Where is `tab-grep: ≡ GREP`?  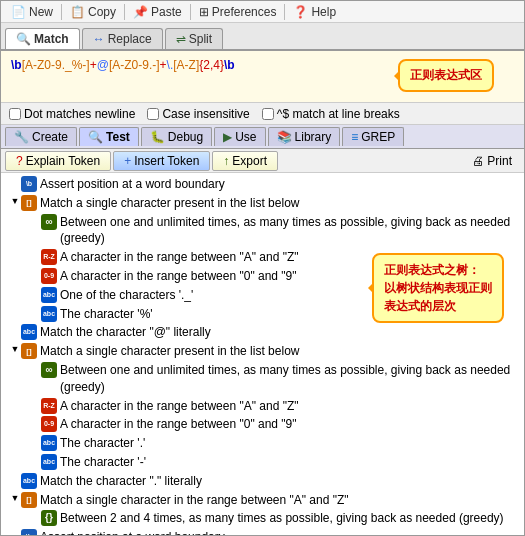 tab-grep: ≡ GREP is located at coordinates (373, 136).